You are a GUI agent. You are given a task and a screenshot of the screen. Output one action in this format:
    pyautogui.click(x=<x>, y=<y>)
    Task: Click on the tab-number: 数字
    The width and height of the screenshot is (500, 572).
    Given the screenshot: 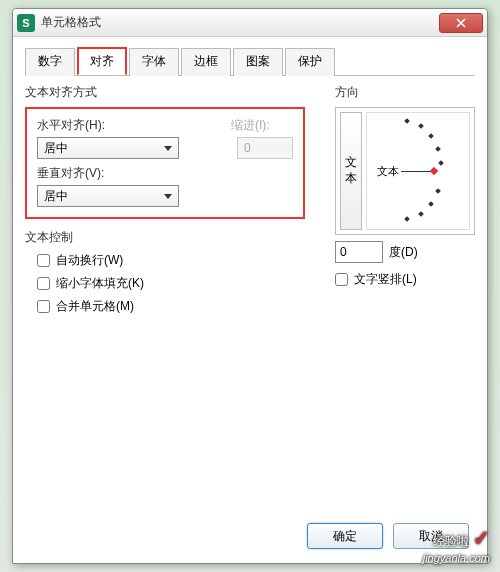 What is the action you would take?
    pyautogui.click(x=50, y=62)
    